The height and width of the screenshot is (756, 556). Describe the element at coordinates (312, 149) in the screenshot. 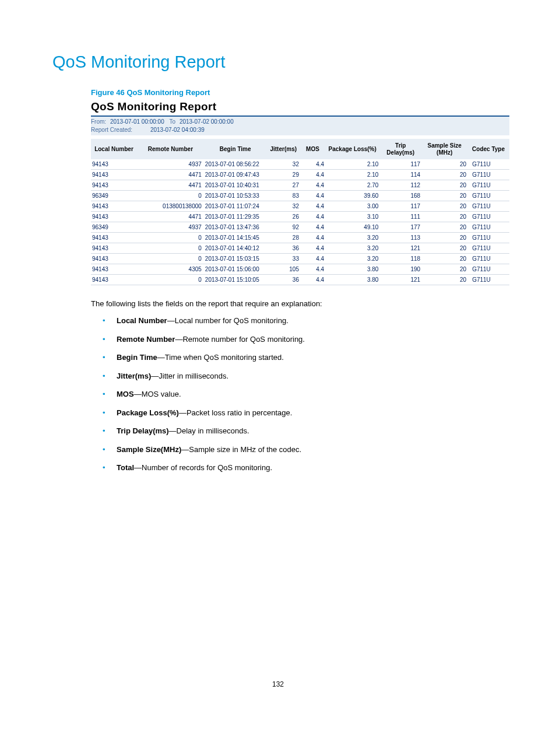

I see `col-mos: MOS` at that location.